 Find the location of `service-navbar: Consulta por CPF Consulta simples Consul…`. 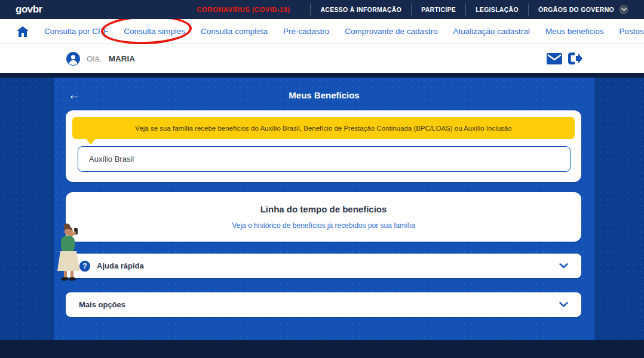

service-navbar: Consulta por CPF Consulta simples Consul… is located at coordinates (322, 32).